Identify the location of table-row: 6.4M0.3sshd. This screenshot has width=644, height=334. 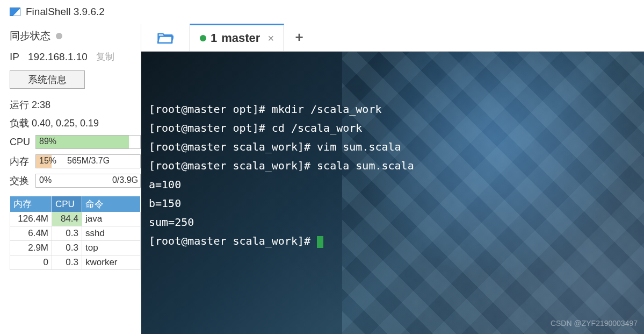
(75, 233).